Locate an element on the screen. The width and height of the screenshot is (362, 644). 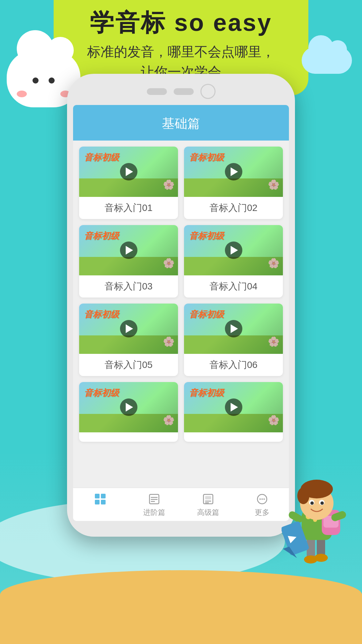
card-05-play is located at coordinates (129, 329).